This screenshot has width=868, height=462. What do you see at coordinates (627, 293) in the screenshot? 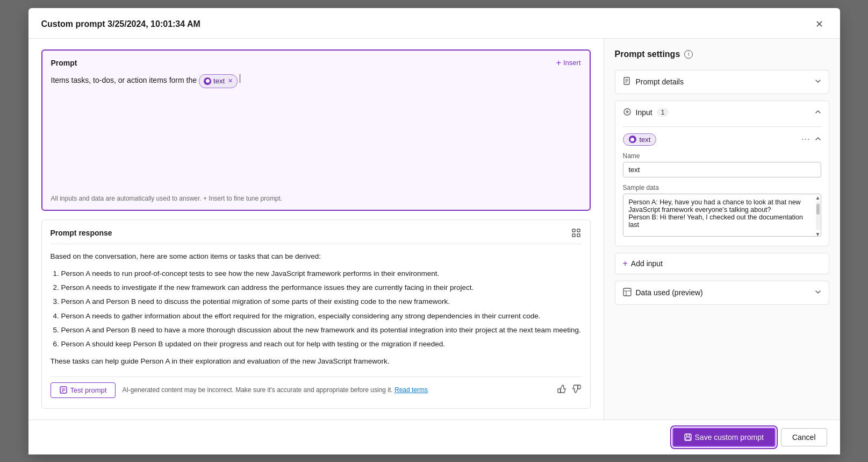
I see `data-used-icon` at bounding box center [627, 293].